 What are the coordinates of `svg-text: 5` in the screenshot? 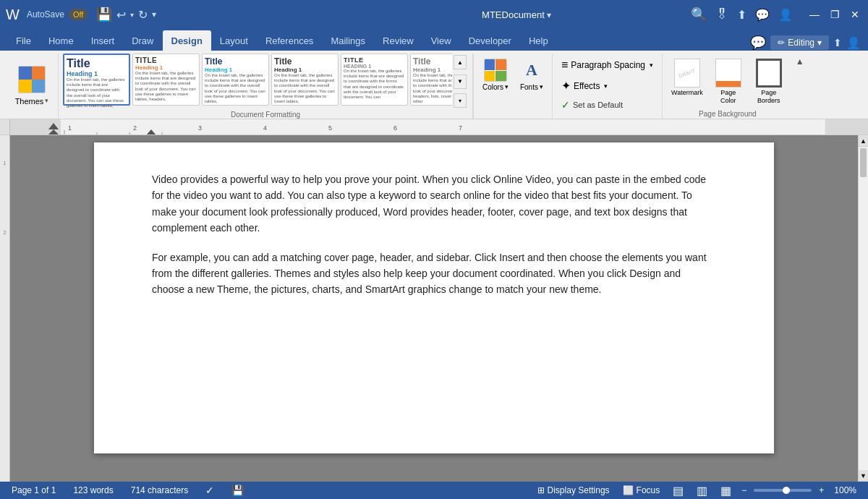 It's located at (330, 128).